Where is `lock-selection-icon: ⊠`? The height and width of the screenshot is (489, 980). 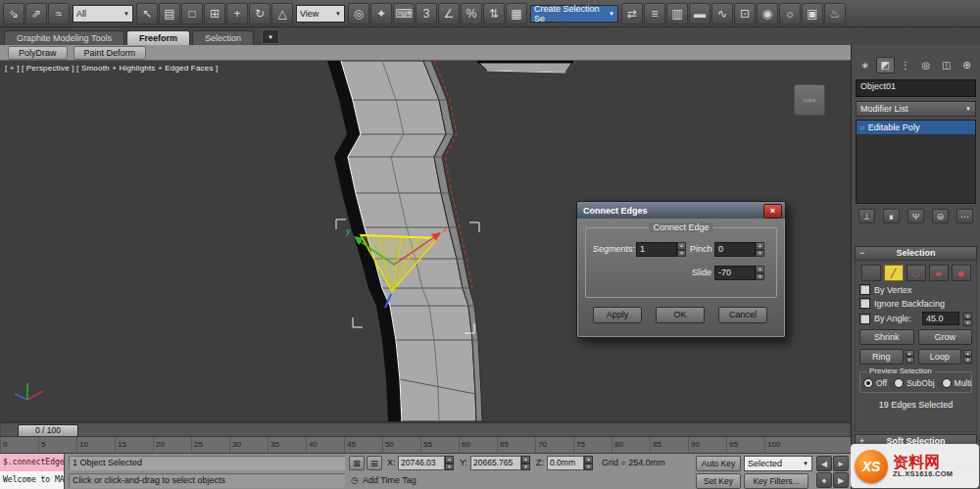 lock-selection-icon: ⊠ is located at coordinates (357, 463).